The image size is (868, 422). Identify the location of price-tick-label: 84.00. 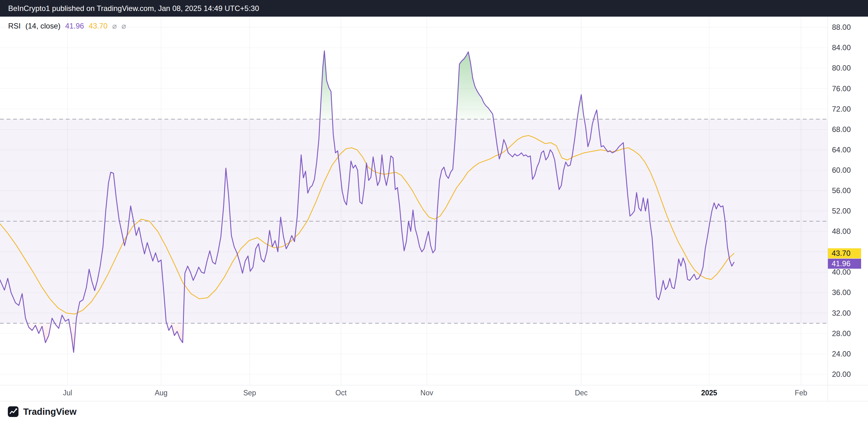
(841, 48).